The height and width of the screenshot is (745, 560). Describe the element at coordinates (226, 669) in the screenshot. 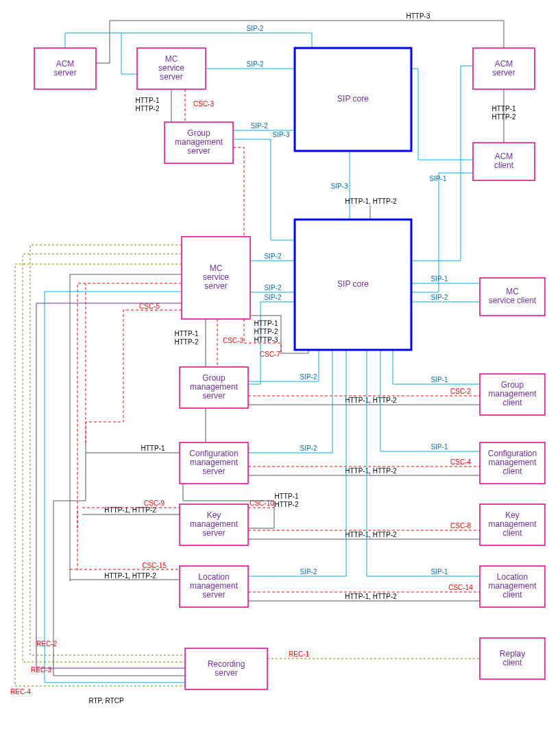

I see `recording-server: Recordingserver` at that location.